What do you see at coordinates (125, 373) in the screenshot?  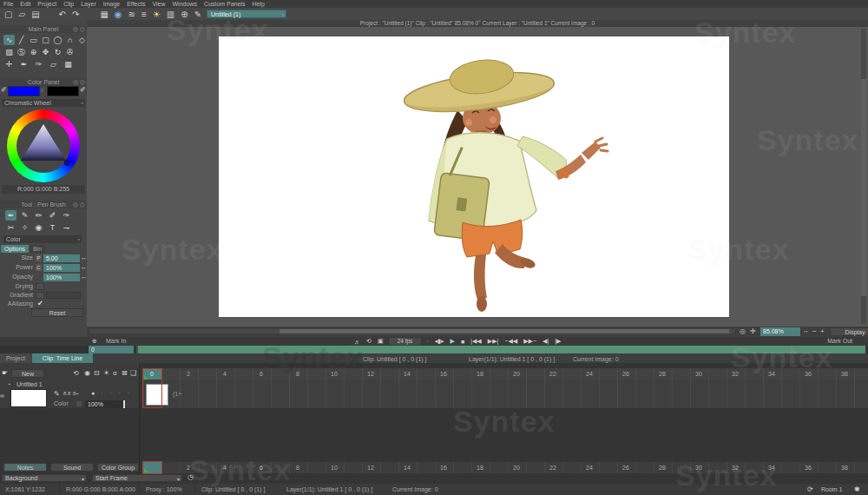 I see `box-x-icon: ⊠` at bounding box center [125, 373].